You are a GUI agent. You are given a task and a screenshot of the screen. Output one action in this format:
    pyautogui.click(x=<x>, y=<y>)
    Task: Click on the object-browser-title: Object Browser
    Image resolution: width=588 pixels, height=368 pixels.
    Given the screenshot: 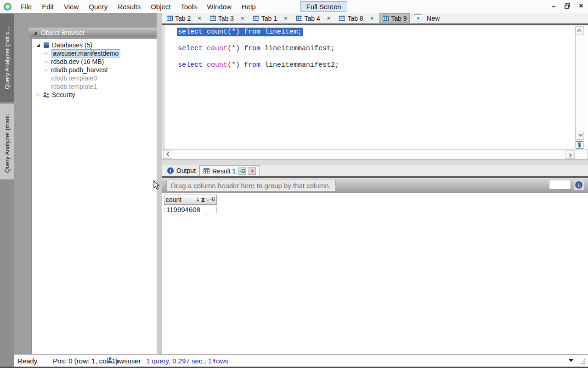 What is the action you would take?
    pyautogui.click(x=63, y=33)
    